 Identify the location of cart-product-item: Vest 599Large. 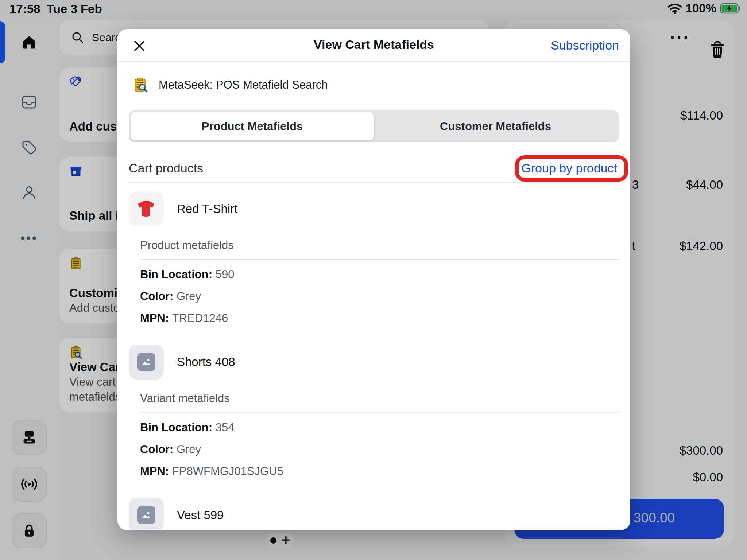
(374, 514).